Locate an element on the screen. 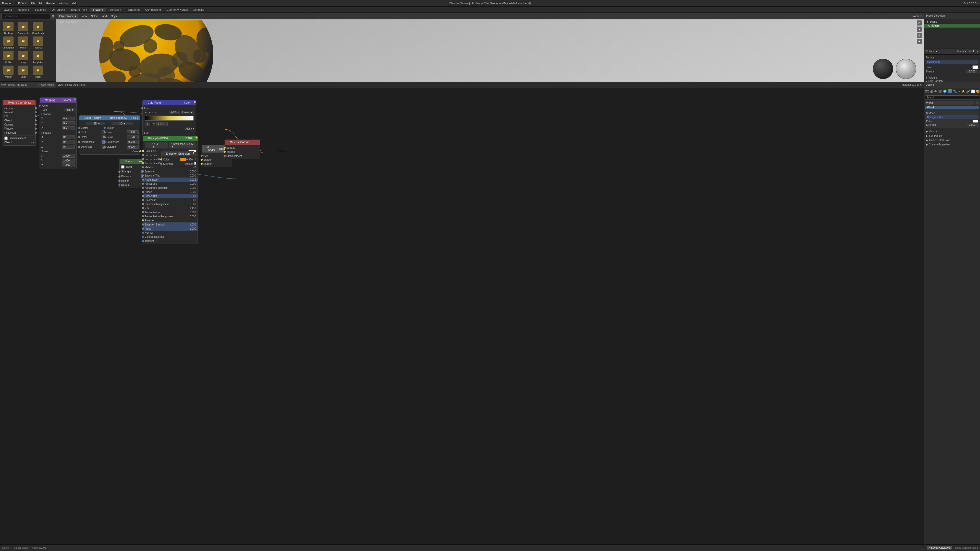  global-label: Global ▼ is located at coordinates (917, 16).